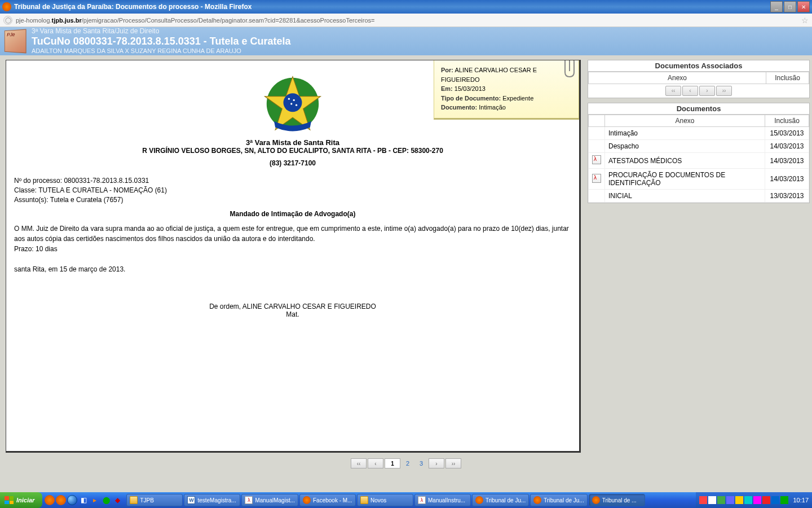 The height and width of the screenshot is (508, 812). What do you see at coordinates (673, 91) in the screenshot?
I see `nav-first-button: ‹‹` at bounding box center [673, 91].